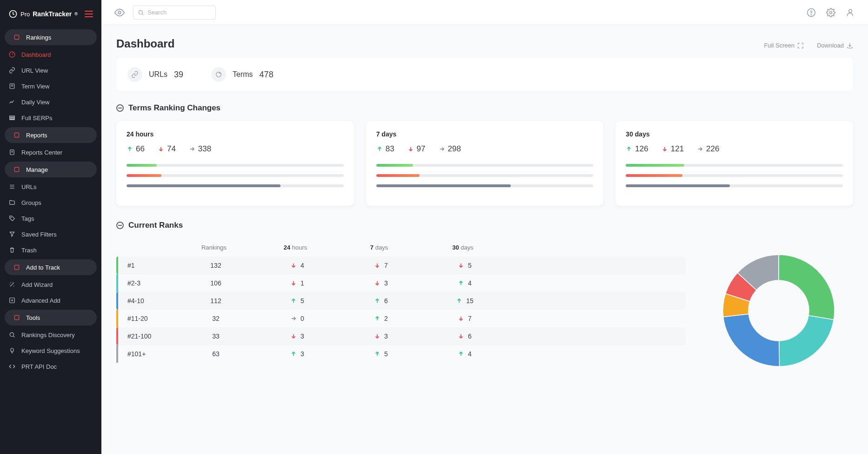 Image resolution: width=868 pixels, height=454 pixels. What do you see at coordinates (850, 13) in the screenshot?
I see `user-icon` at bounding box center [850, 13].